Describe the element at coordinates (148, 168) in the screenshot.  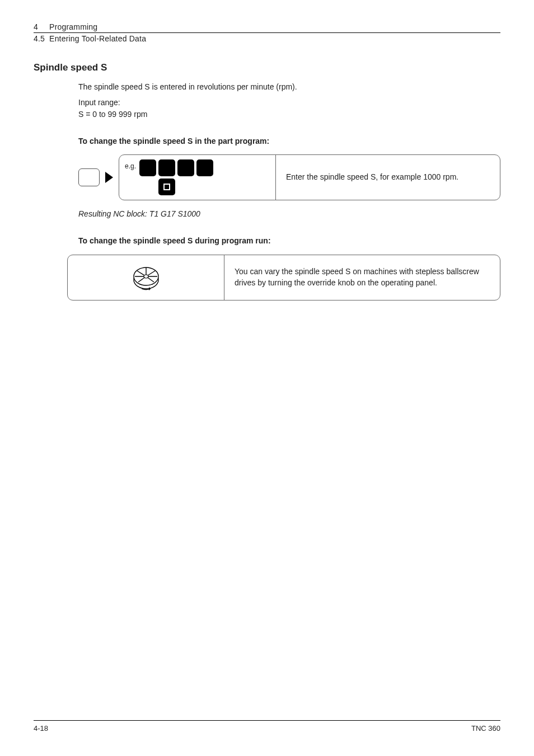
I see `key-1-icon` at that location.